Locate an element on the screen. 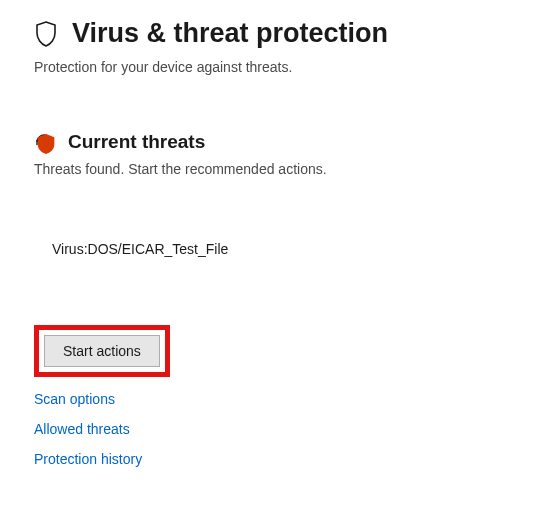 Image resolution: width=560 pixels, height=511 pixels. allowed-threats-link: Allowed threats is located at coordinates (280, 429).